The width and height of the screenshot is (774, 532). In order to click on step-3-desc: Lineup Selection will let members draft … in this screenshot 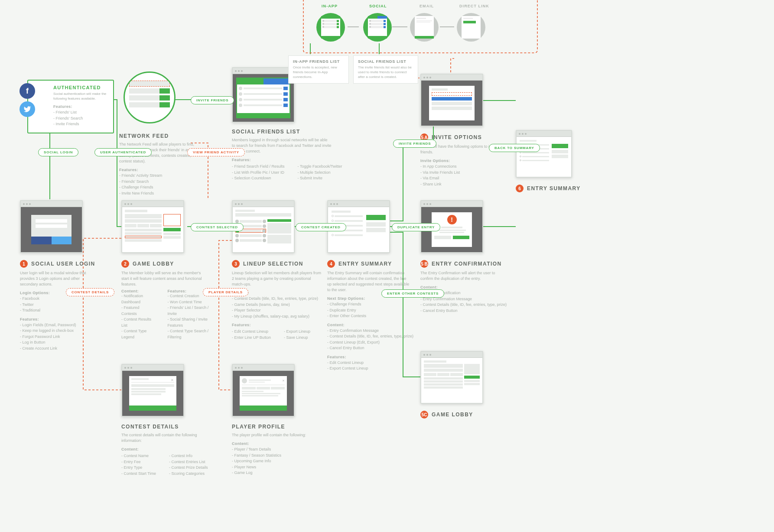, I will do `click(277, 279)`.